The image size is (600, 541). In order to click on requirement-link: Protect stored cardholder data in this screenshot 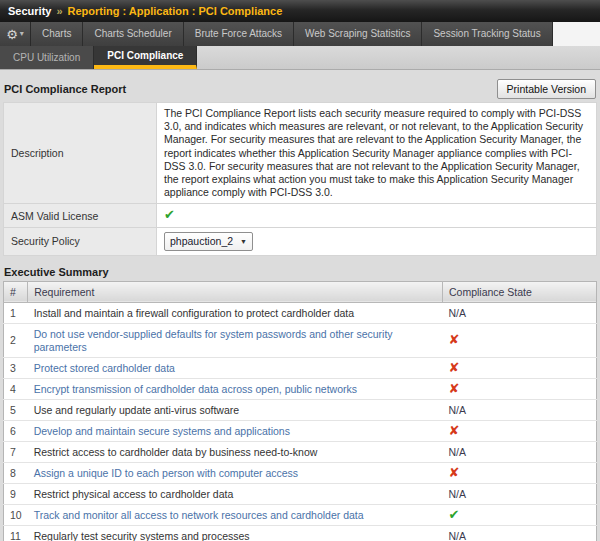, I will do `click(104, 368)`.